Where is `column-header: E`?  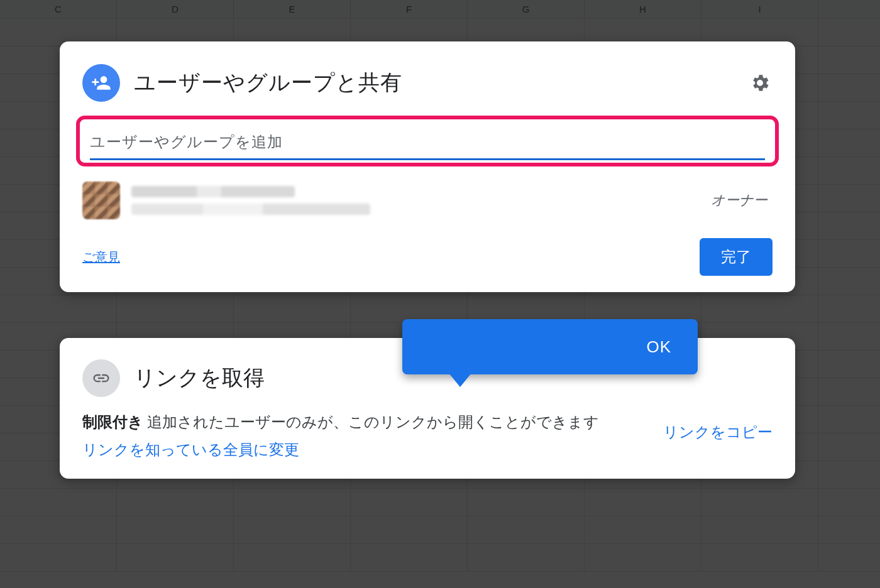 column-header: E is located at coordinates (292, 9).